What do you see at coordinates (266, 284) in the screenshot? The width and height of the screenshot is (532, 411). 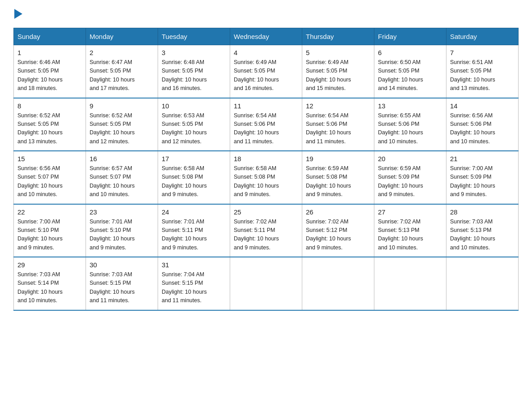 I see `calendar-week-row: 29 Sunrise: 7:03 AMSunset: 5:14 PMDaylig…` at bounding box center [266, 284].